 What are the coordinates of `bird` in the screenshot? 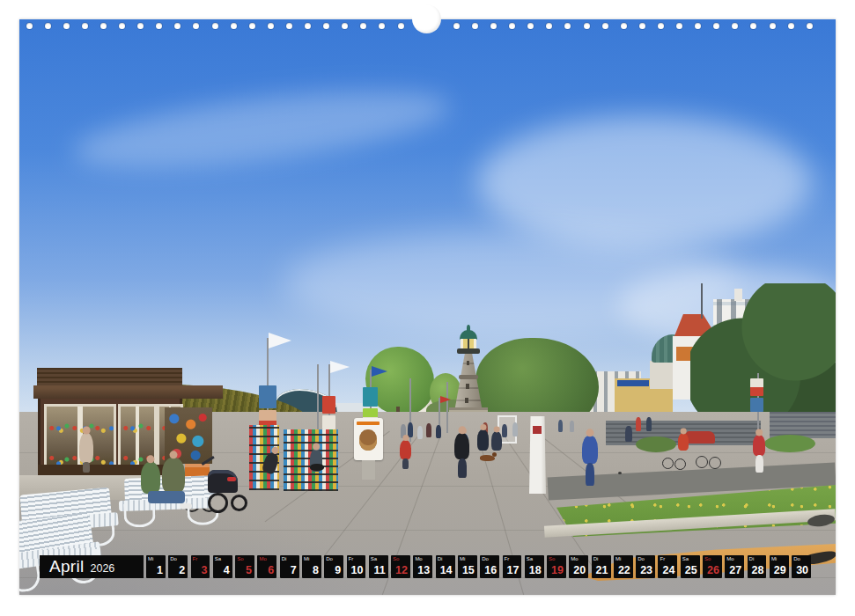 It's located at (620, 473).